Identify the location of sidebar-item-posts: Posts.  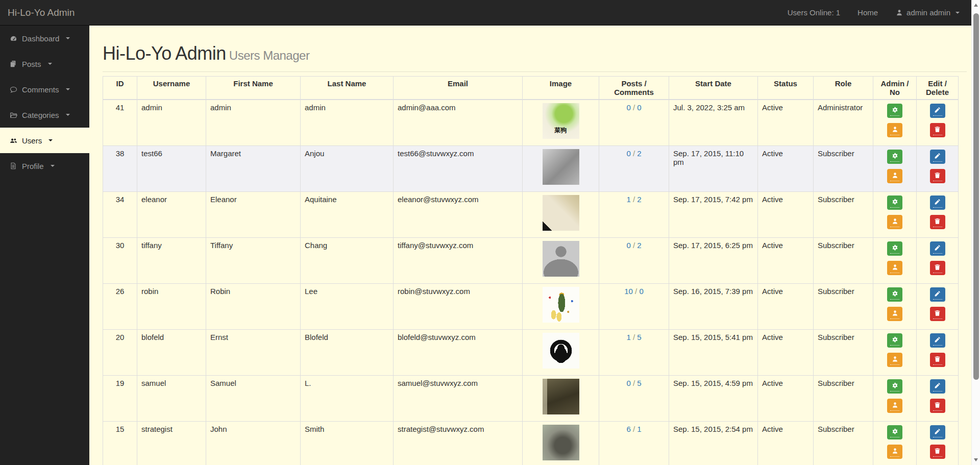
(45, 64).